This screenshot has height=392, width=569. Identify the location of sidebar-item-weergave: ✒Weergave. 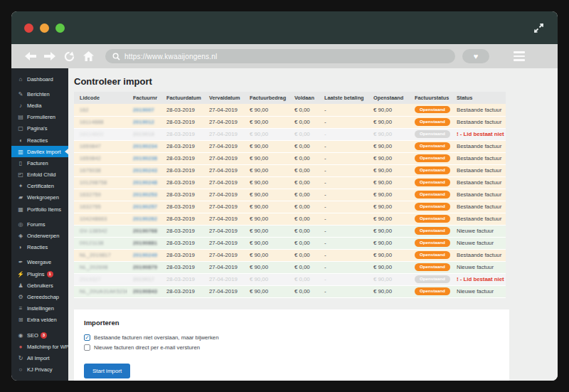
(40, 263).